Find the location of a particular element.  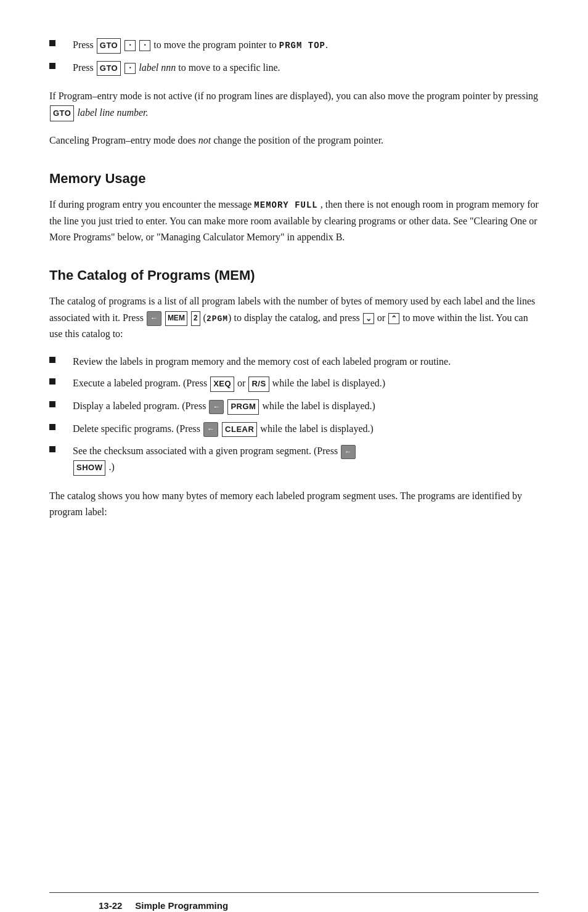

key-xeq: XEQ is located at coordinates (222, 385).